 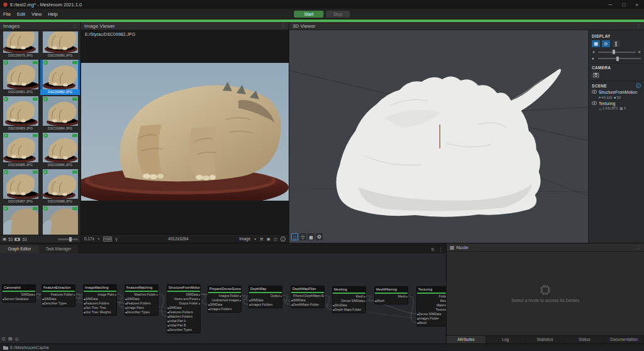 What do you see at coordinates (283, 239) in the screenshot?
I see `metadata-info-icon: i` at bounding box center [283, 239].